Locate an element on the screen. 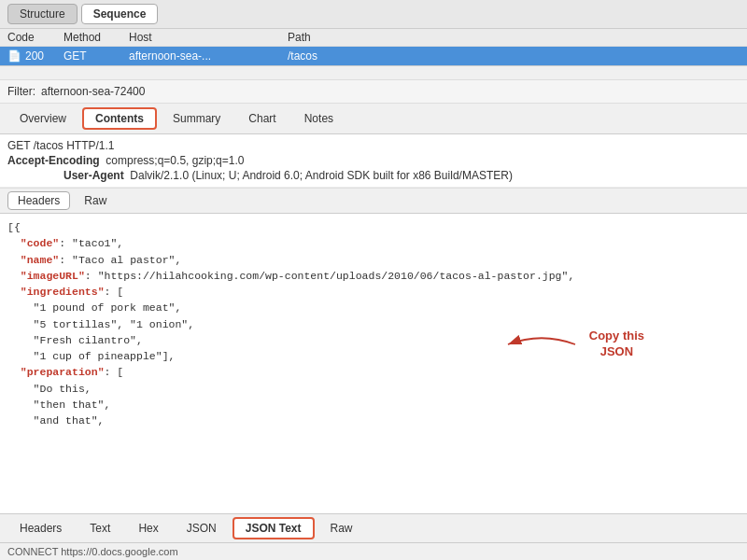 The width and height of the screenshot is (747, 560). spacer is located at coordinates (374, 73).